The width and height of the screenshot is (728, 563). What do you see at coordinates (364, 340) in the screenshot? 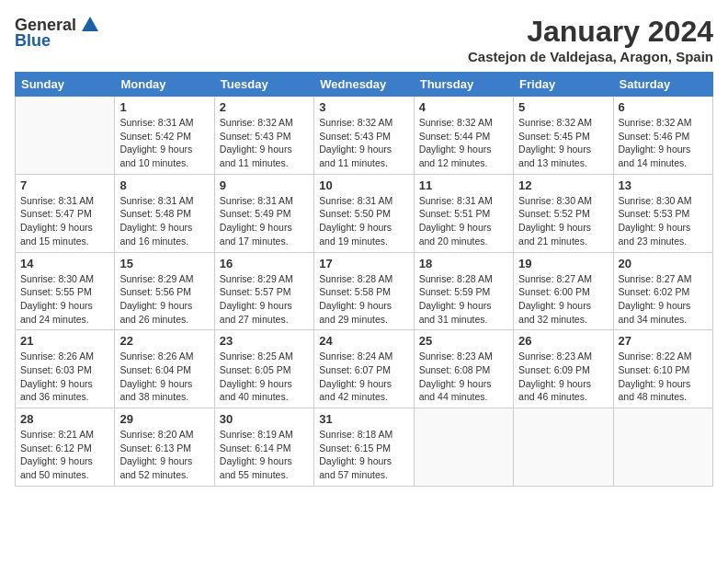
I see `day-number: 24` at bounding box center [364, 340].